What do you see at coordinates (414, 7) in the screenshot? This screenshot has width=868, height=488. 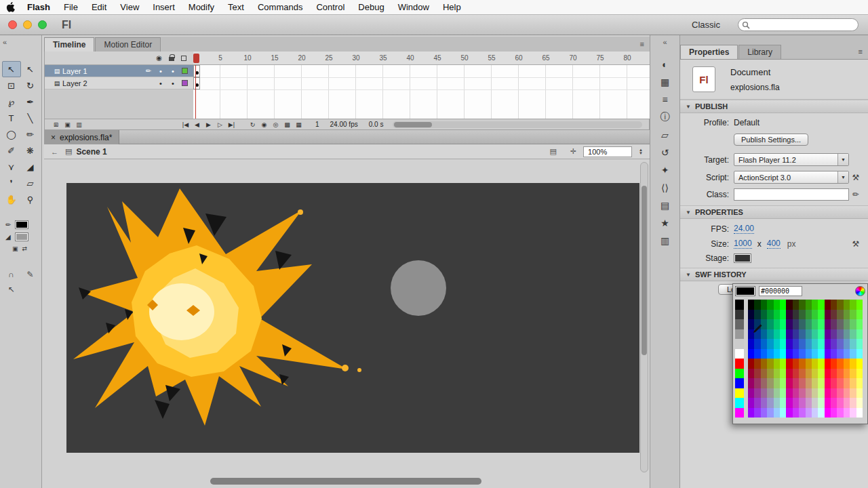 I see `menu-item-window: Window` at bounding box center [414, 7].